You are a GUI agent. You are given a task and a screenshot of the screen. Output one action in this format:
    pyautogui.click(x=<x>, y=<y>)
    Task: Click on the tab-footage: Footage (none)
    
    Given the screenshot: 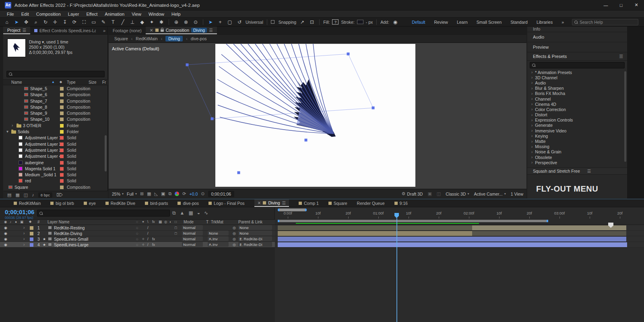 What is the action you would take?
    pyautogui.click(x=127, y=31)
    